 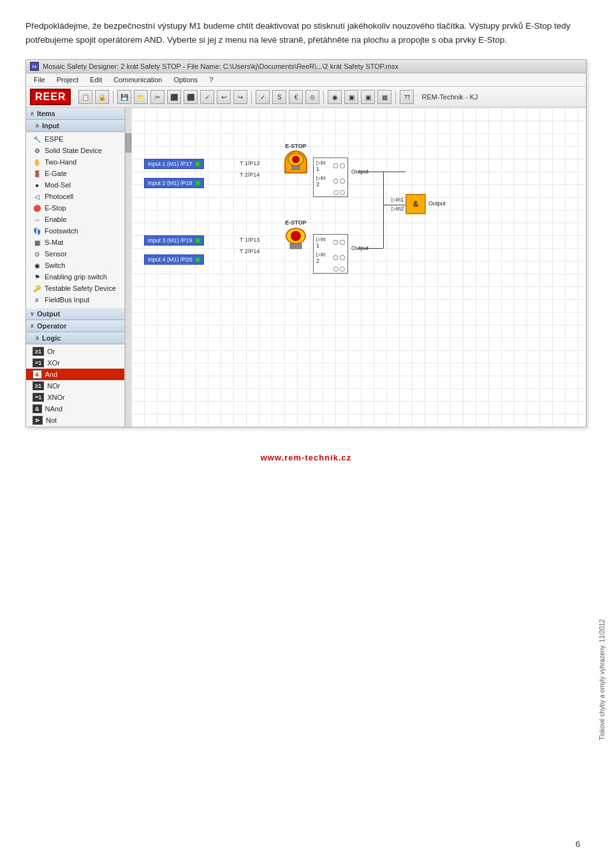 I want to click on item-photocell: ◁ Photocell, so click(x=75, y=196).